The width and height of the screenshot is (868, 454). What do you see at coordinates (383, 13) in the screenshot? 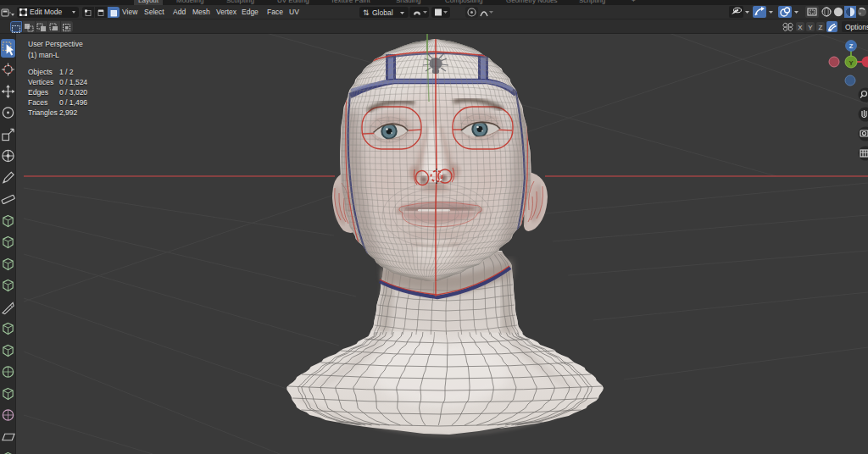
I see `svg-text: Global` at bounding box center [383, 13].